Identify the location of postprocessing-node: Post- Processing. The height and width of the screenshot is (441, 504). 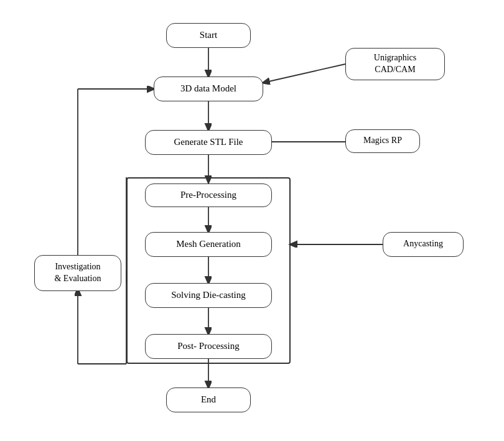
(208, 346).